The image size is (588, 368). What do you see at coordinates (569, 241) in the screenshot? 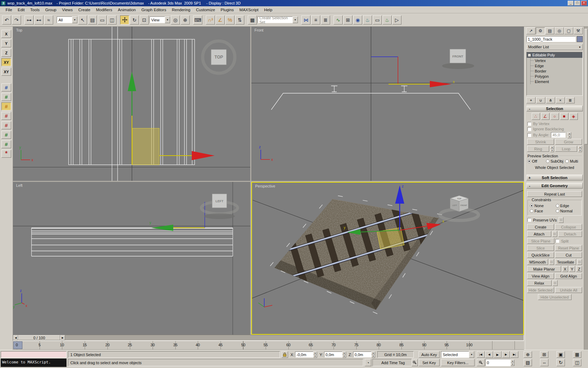
I see `split-checkbox: Split` at bounding box center [569, 241].